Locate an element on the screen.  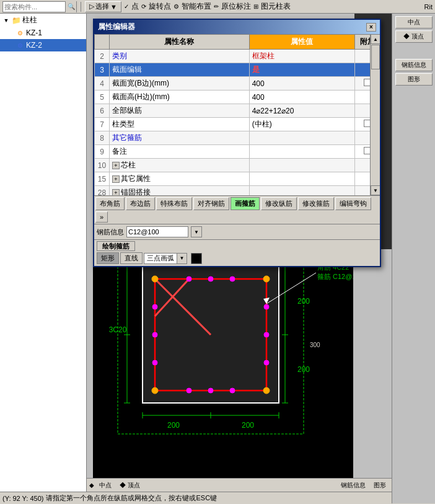
table-row: 15 +其它属性 is located at coordinates (237, 179).